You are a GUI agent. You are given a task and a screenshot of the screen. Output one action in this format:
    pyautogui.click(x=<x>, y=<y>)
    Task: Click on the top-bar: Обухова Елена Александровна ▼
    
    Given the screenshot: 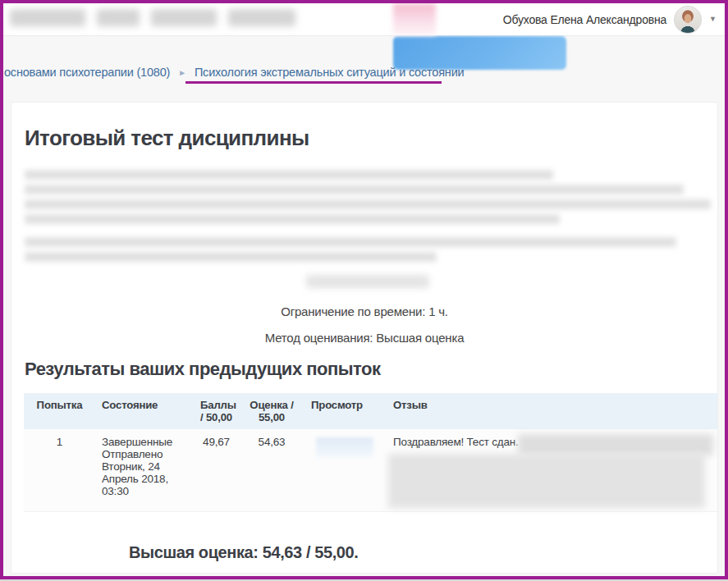 What is the action you would take?
    pyautogui.click(x=364, y=20)
    